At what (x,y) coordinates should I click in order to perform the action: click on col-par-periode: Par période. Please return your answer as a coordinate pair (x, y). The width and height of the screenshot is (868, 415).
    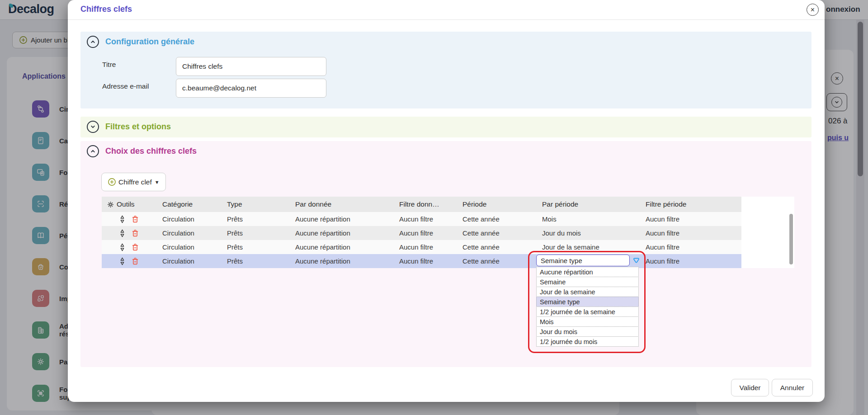
    Looking at the image, I should click on (560, 204).